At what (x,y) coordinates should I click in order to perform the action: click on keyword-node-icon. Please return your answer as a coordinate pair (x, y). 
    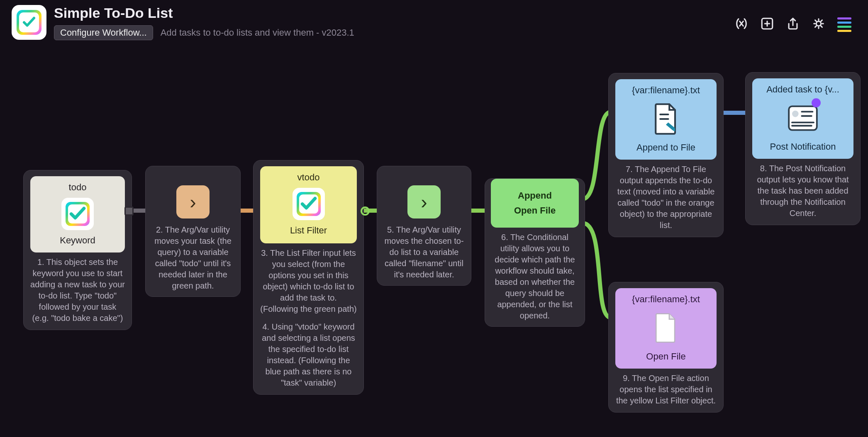
    Looking at the image, I should click on (78, 214).